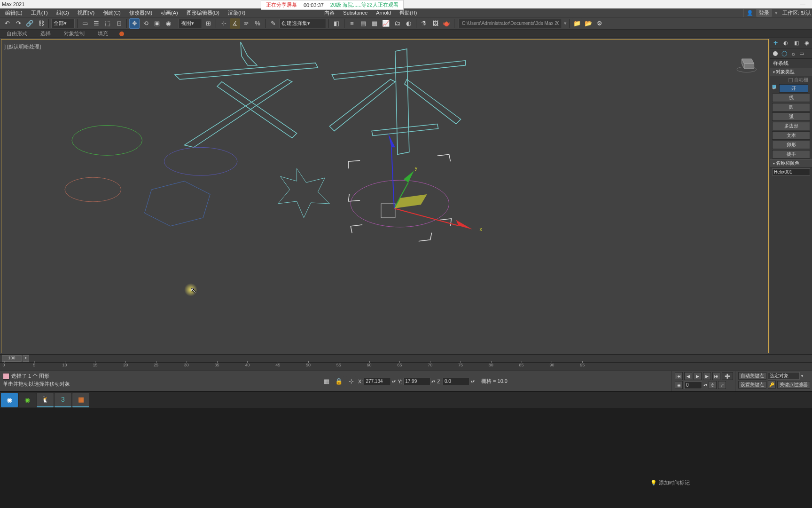 This screenshot has height=508, width=812. Describe the element at coordinates (119, 24) in the screenshot. I see `window-crossing-button: ⊡` at that location.